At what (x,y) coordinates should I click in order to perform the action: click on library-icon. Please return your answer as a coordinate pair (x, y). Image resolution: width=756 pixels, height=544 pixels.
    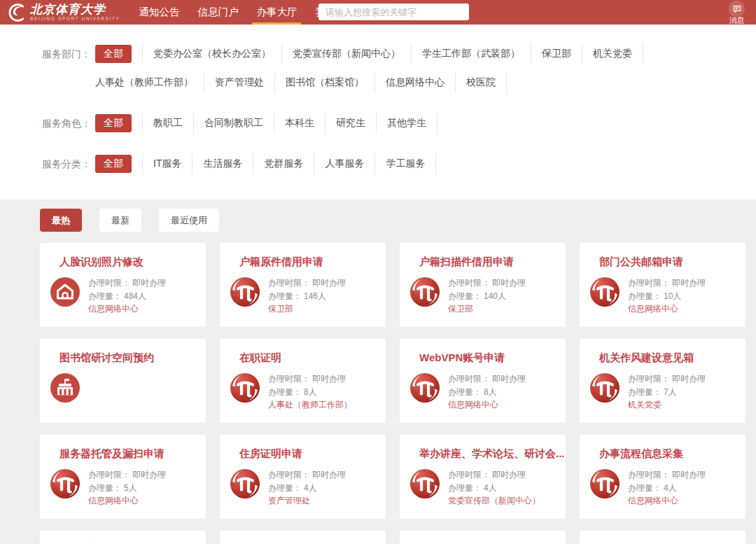
    Looking at the image, I should click on (65, 388).